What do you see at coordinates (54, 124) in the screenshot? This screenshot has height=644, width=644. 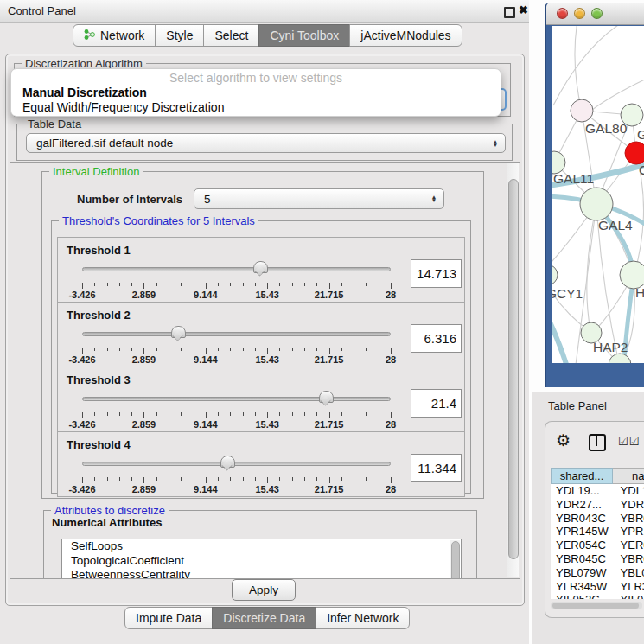 I see `group-title: Table Data` at bounding box center [54, 124].